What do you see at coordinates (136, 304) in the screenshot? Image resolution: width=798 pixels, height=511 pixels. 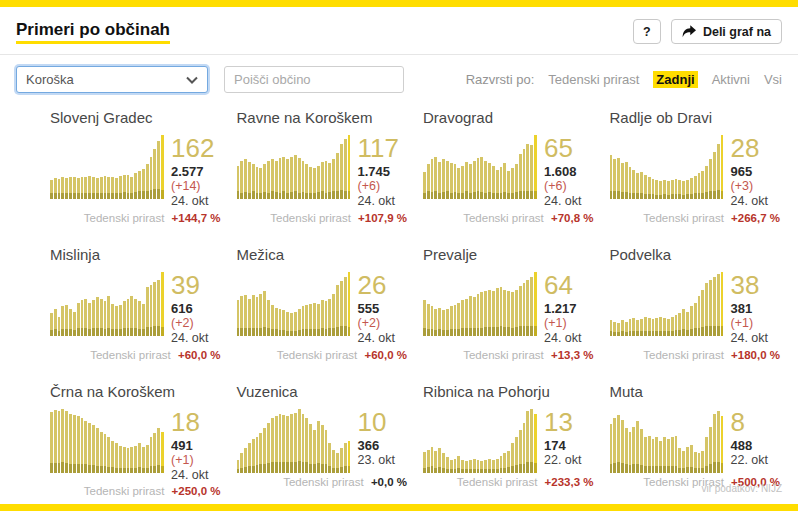 I see `municipality-tile: Mislinja 39 616 (+2) 24. okt Tedenski pr…` at bounding box center [136, 304].